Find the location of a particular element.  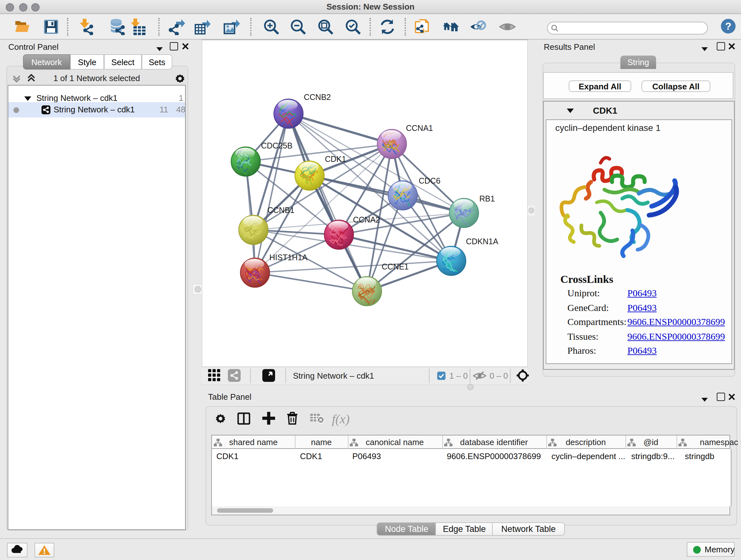

svg-text: CCNE1 is located at coordinates (395, 267).